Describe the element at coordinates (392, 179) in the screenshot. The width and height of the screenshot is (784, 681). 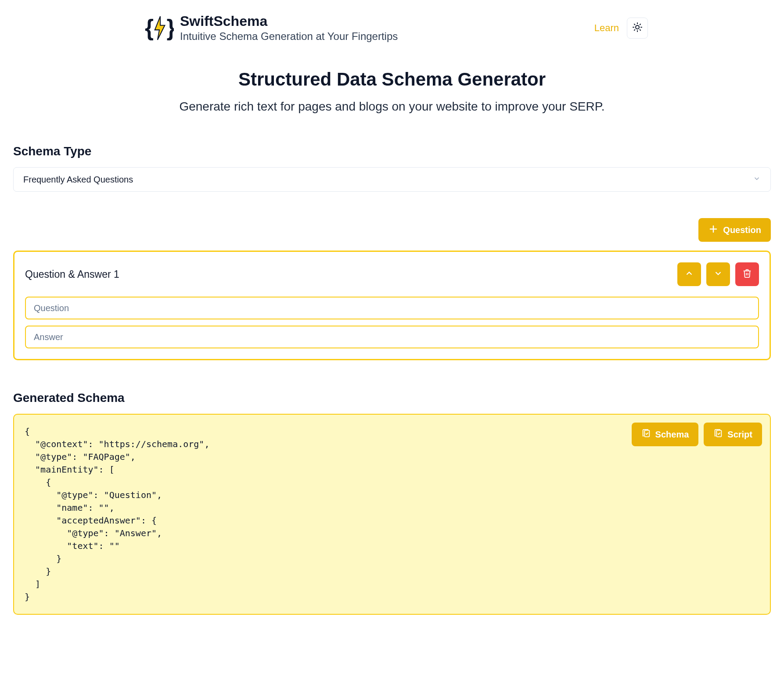
I see `schema-type-select: Frequently Asked Questions` at that location.